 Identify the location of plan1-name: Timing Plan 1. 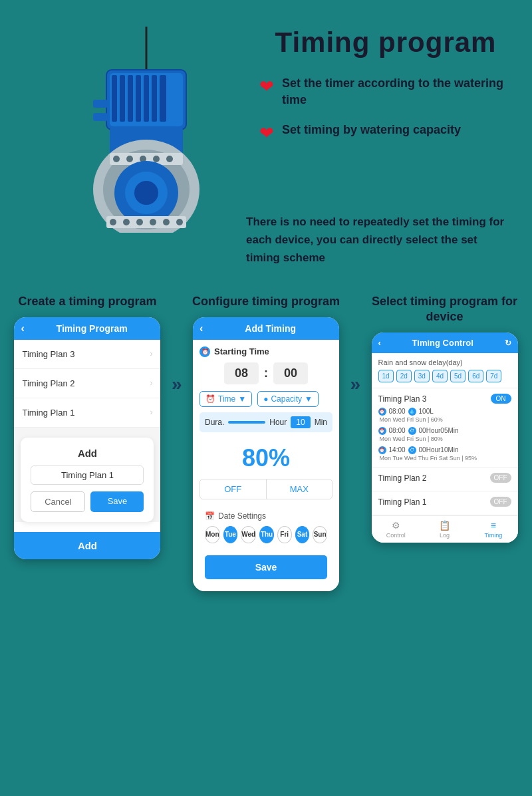
(403, 502).